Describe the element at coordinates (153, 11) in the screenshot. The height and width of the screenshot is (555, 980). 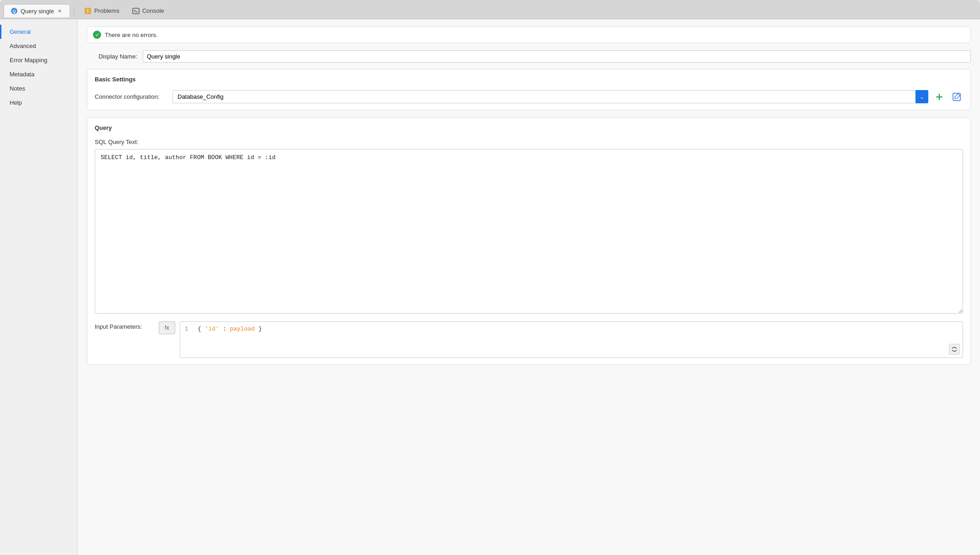
I see `tab-console-label: Console` at that location.